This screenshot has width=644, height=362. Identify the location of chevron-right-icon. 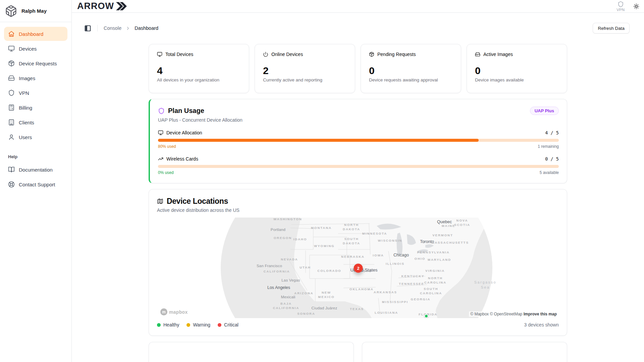
(128, 28).